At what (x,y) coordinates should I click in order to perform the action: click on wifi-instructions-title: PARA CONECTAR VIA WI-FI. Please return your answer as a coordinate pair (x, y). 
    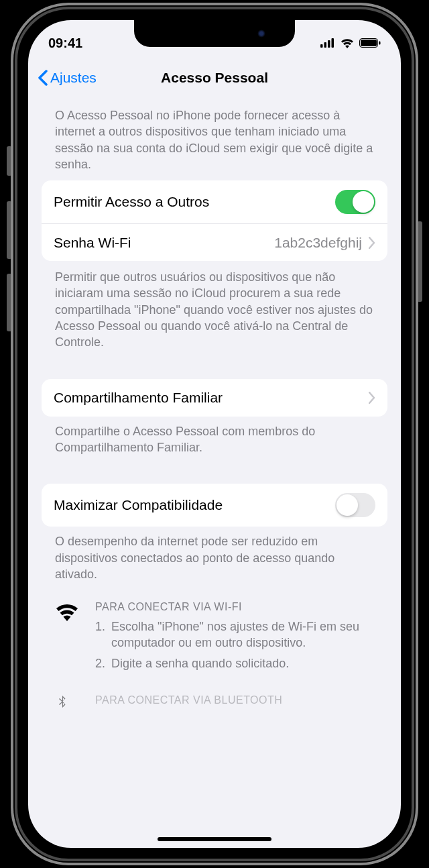
    Looking at the image, I should click on (235, 607).